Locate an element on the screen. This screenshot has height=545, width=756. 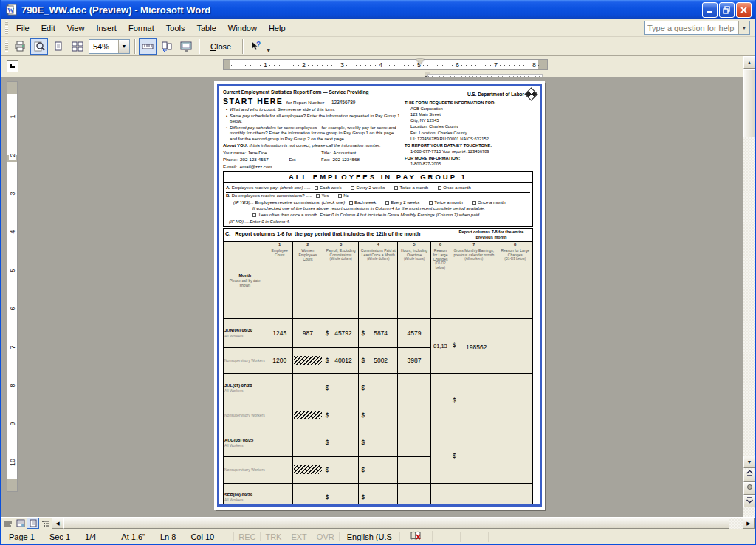
vertical-ruler: 12345678910 is located at coordinates (12, 287).